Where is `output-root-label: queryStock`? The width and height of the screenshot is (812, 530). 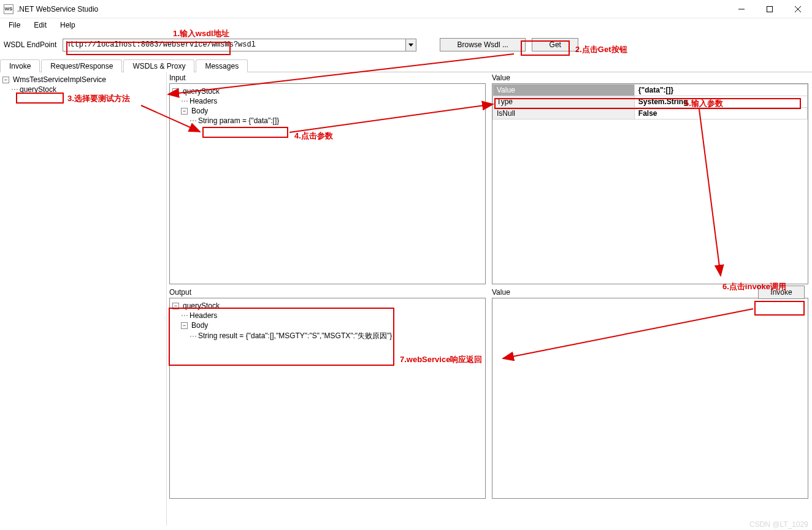 output-root-label: queryStock is located at coordinates (201, 306).